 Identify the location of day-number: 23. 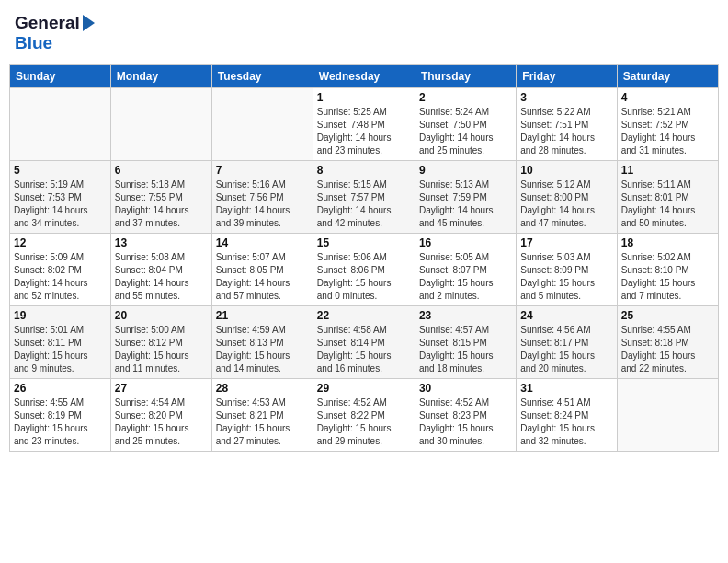
(465, 316).